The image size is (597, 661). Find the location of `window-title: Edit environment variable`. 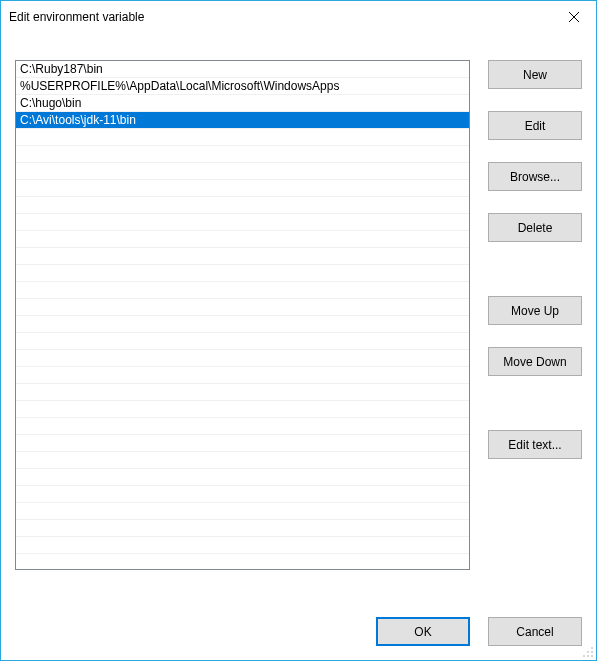

window-title: Edit environment variable is located at coordinates (76, 17).